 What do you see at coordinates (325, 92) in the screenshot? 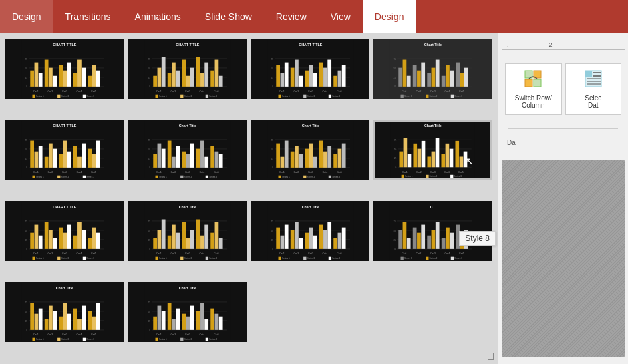
I see `svg-text: Cat4` at bounding box center [325, 92].